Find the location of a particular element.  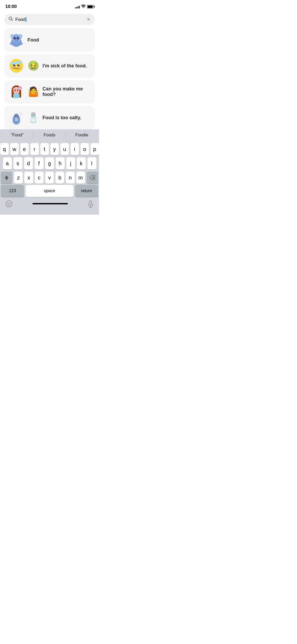

autocomplete-foods: Foods is located at coordinates (49, 135).